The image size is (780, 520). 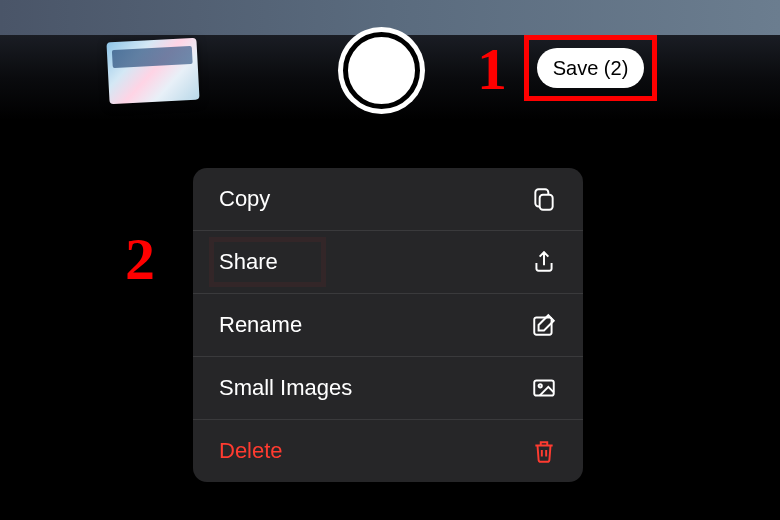 I want to click on menu-item-small-images: Small Images, so click(x=388, y=388).